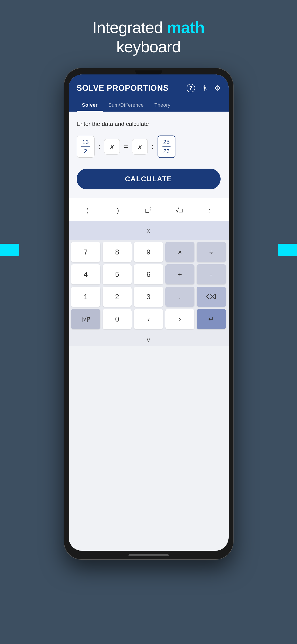  I want to click on var-box-2: x, so click(140, 146).